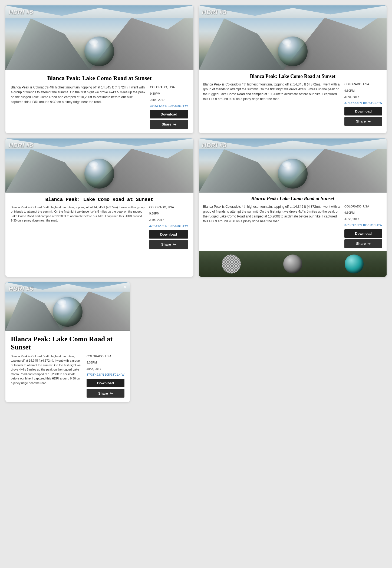 The width and height of the screenshot is (392, 568). I want to click on card-3-title: Blanca Peak: Lake Como Road at Sunset, so click(100, 200).